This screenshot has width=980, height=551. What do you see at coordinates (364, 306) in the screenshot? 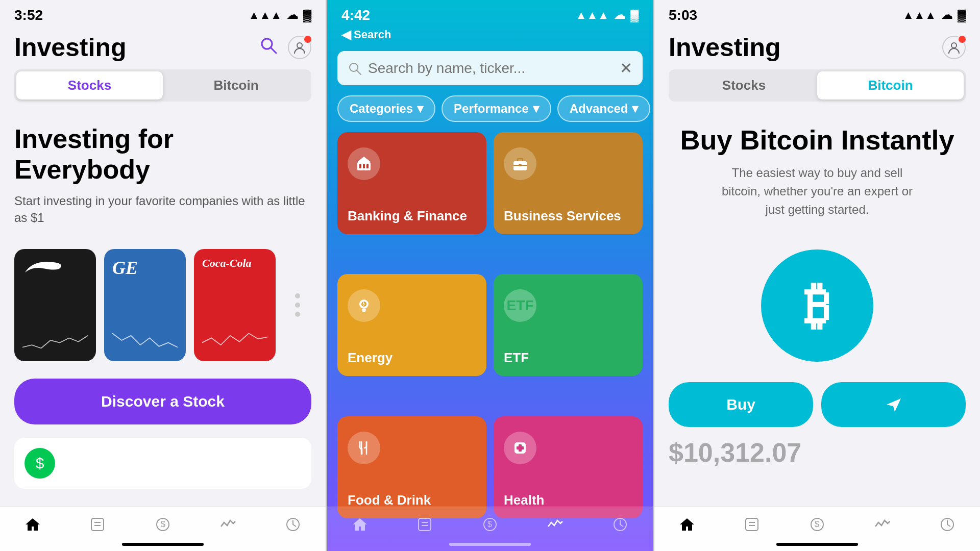
I see `bulb-icon` at bounding box center [364, 306].